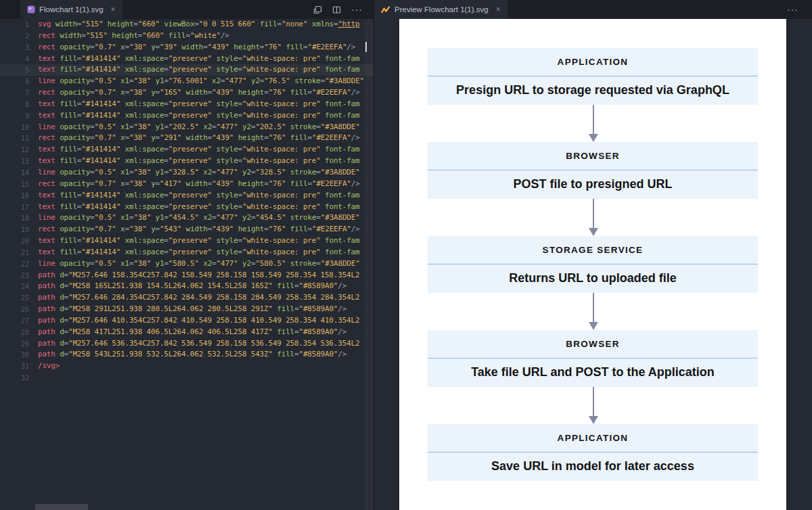 The image size is (812, 510). What do you see at coordinates (194, 321) in the screenshot?
I see `line-content: path d="M257.646 410.354C257.842 410.549…` at bounding box center [194, 321].